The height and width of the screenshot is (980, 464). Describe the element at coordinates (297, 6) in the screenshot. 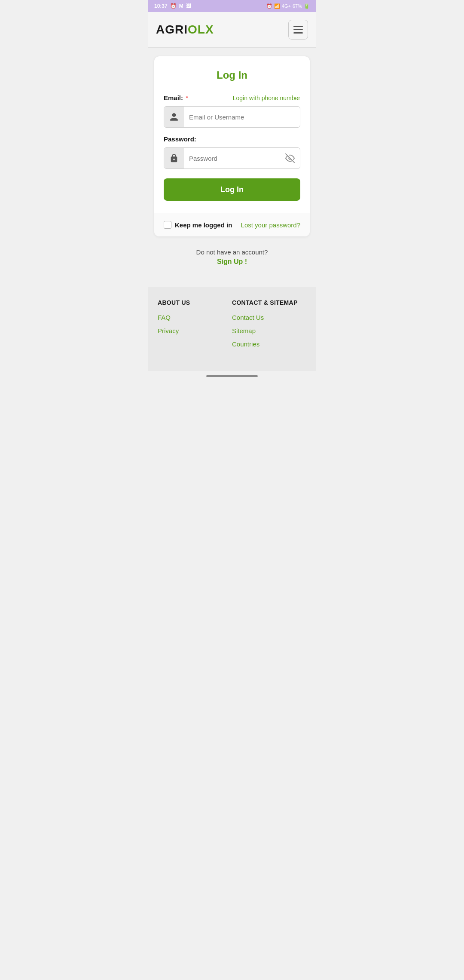

I see `battery-level: 67%` at that location.